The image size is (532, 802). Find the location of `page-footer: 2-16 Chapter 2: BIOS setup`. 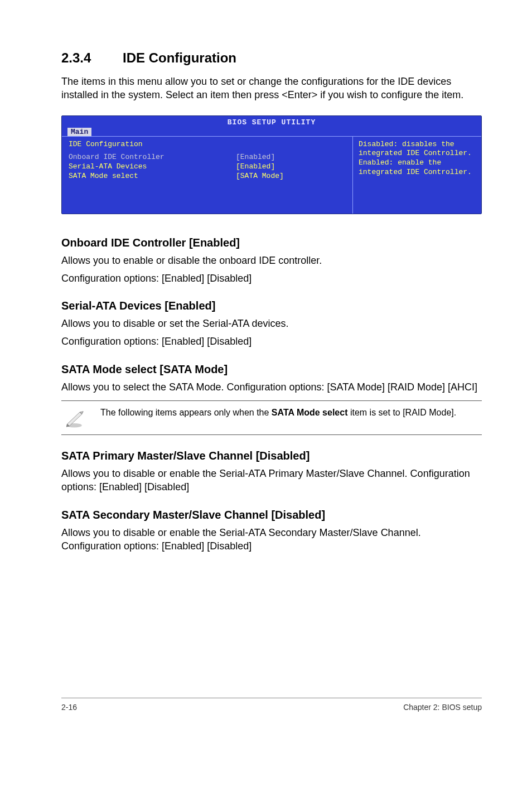

page-footer: 2-16 Chapter 2: BIOS setup is located at coordinates (272, 705).